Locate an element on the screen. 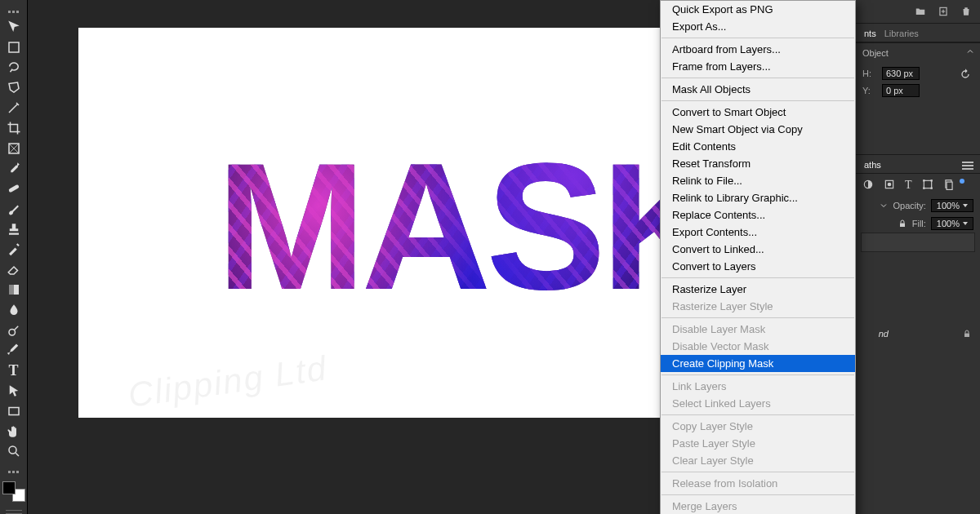 The width and height of the screenshot is (980, 514). menu-item-export-contents: Export Contents... is located at coordinates (758, 232).